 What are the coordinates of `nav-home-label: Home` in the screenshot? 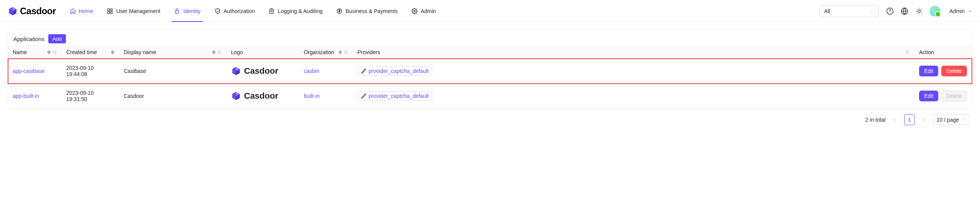 It's located at (86, 11).